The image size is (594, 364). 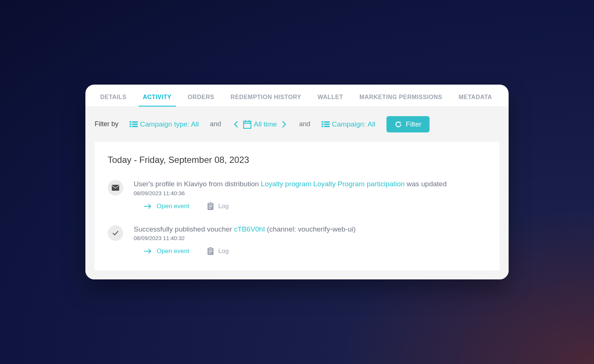 I want to click on tabs: DETAILS ACTIVITY ORDERS REDEMPTION HISTO…, so click(x=297, y=96).